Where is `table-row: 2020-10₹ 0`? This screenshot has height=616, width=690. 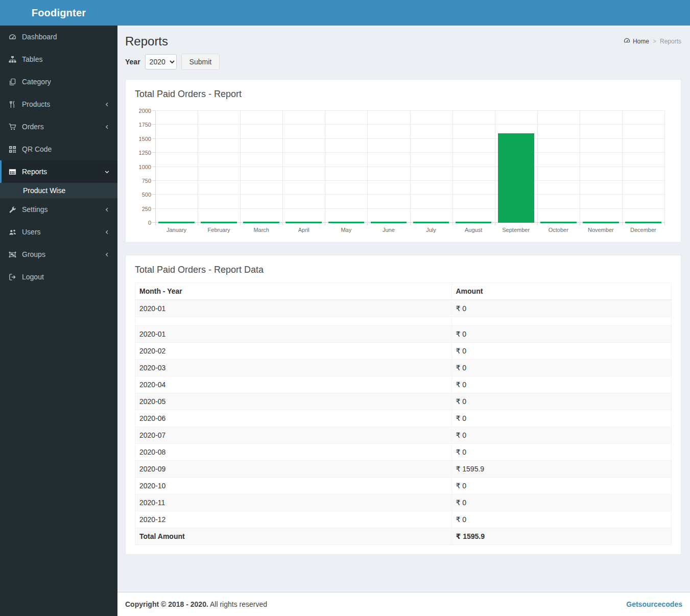 table-row: 2020-10₹ 0 is located at coordinates (403, 486).